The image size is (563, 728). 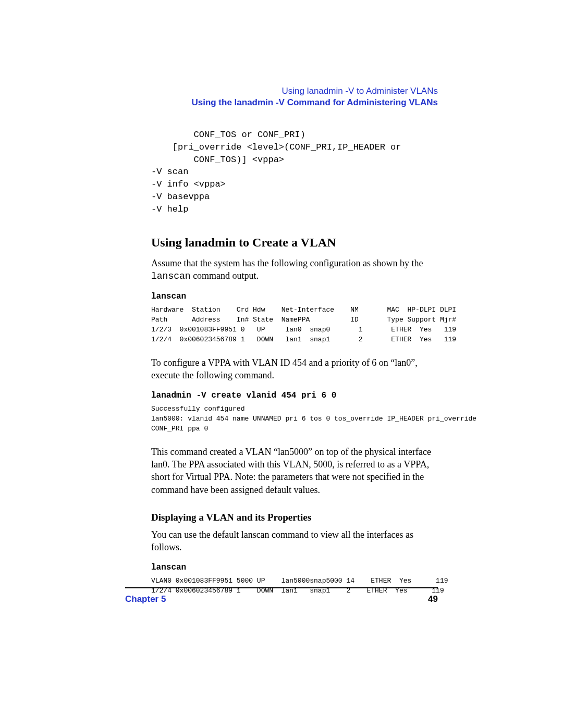 What do you see at coordinates (287, 263) in the screenshot?
I see `para1-pre: Assume that the system has the following…` at bounding box center [287, 263].